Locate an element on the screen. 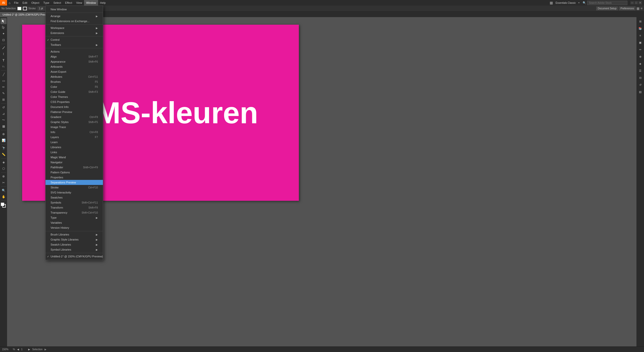 The image size is (644, 352). menu-gradient: Gradient Ctrl+F9 is located at coordinates (74, 117).